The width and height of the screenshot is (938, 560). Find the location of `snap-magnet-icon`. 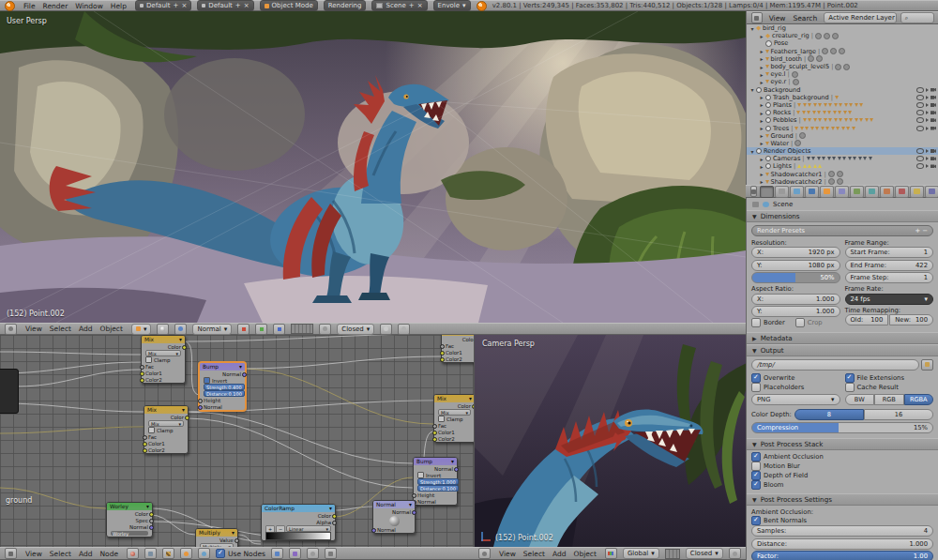

snap-magnet-icon is located at coordinates (735, 553).